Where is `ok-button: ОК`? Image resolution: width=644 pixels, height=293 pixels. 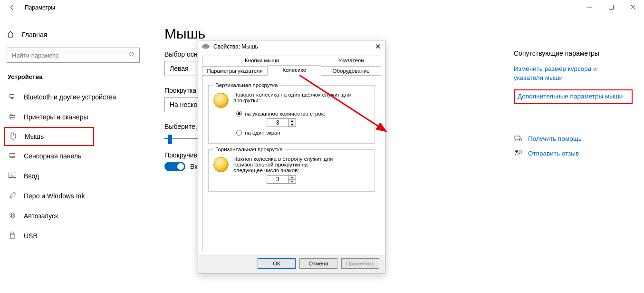 ok-button: ОК is located at coordinates (277, 264).